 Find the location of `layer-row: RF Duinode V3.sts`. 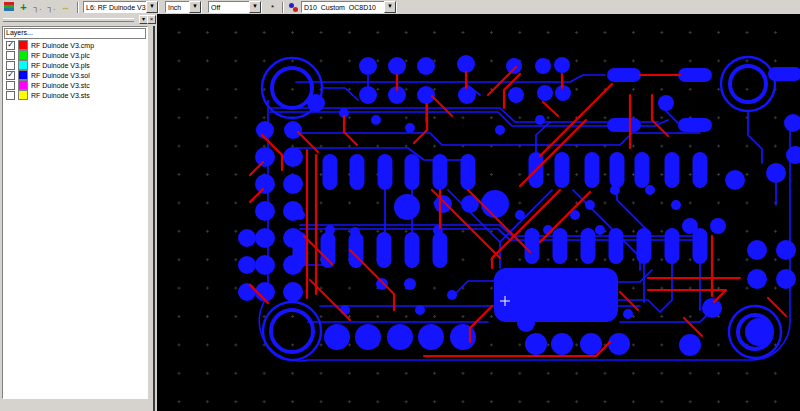

layer-row: RF Duinode V3.sts is located at coordinates (75, 95).